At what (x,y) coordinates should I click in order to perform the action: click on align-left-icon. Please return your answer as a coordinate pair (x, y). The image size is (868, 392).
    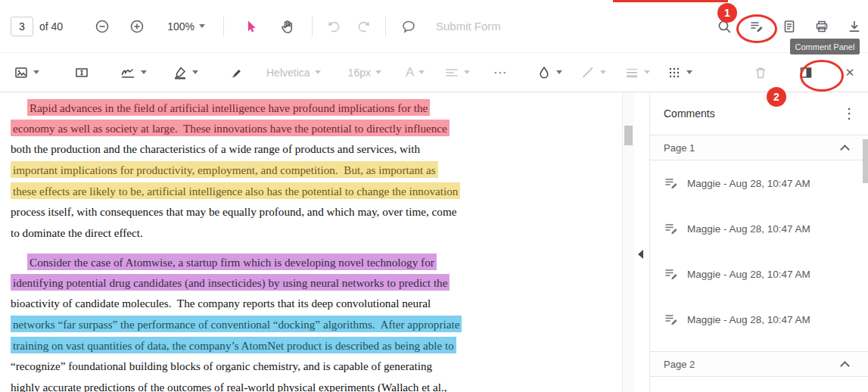
    Looking at the image, I should click on (452, 73).